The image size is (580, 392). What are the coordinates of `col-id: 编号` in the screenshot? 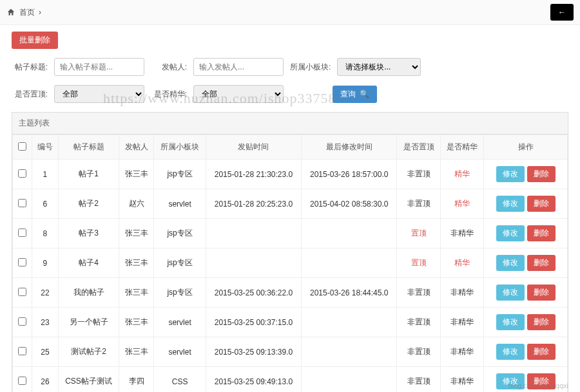 It's located at (45, 147).